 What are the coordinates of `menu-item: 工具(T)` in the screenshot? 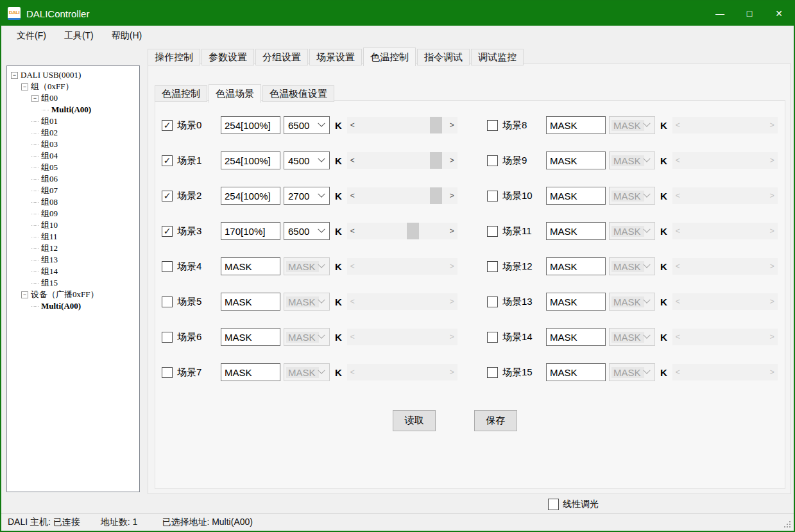 It's located at (79, 36).